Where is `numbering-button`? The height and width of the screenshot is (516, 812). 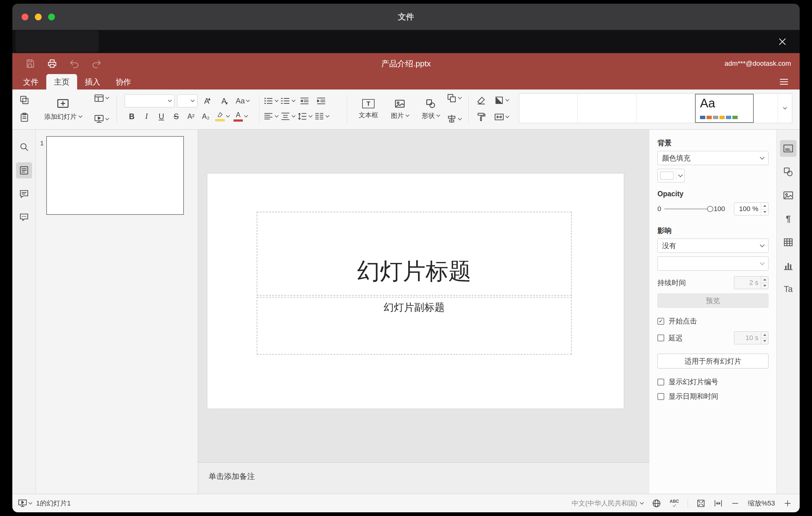 numbering-button is located at coordinates (288, 101).